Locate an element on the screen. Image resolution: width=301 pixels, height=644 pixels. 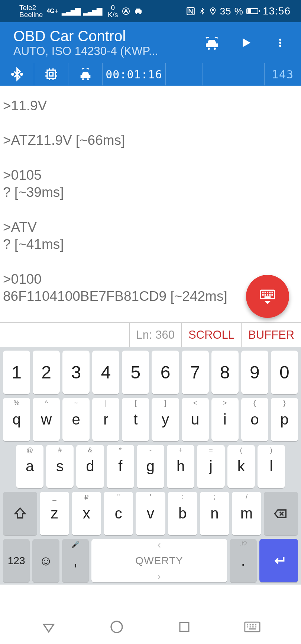
signal-2-icon is located at coordinates (92, 11).